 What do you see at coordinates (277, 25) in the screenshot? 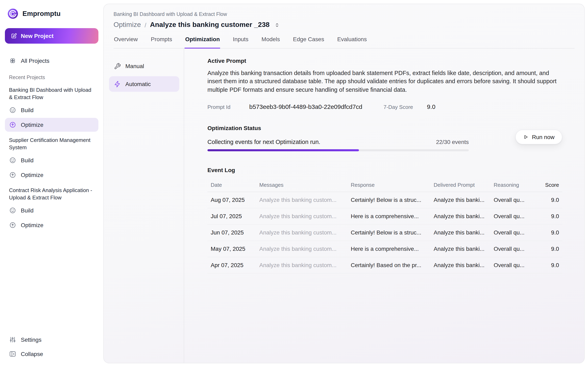
I see `chevron-expand-icon` at bounding box center [277, 25].